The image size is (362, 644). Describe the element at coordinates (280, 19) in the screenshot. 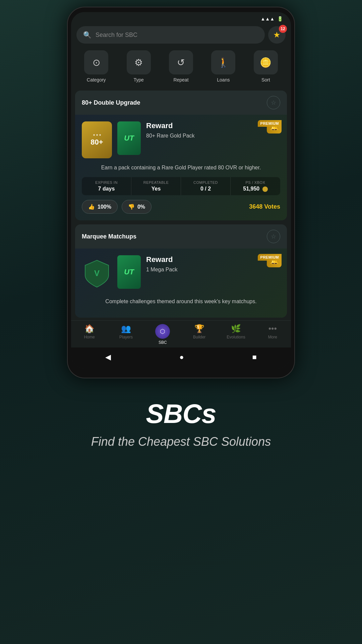

I see `battery-icon: 🔋` at that location.